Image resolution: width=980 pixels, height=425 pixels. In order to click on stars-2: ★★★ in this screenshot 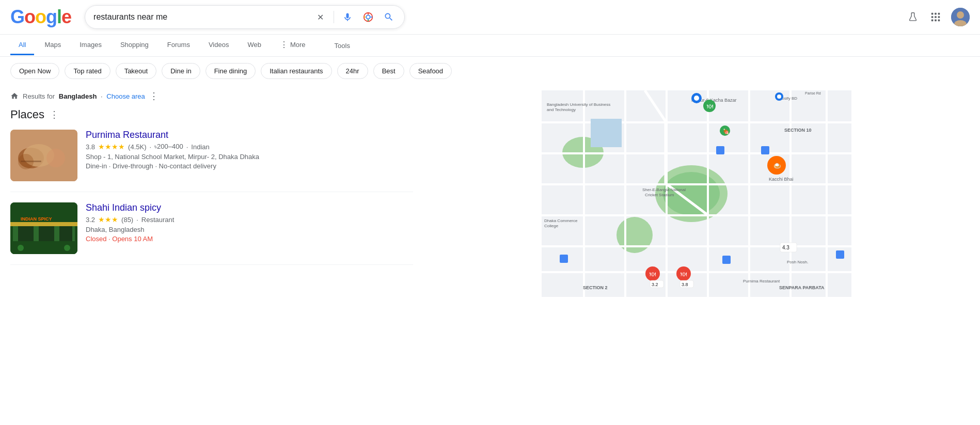, I will do `click(108, 219)`.